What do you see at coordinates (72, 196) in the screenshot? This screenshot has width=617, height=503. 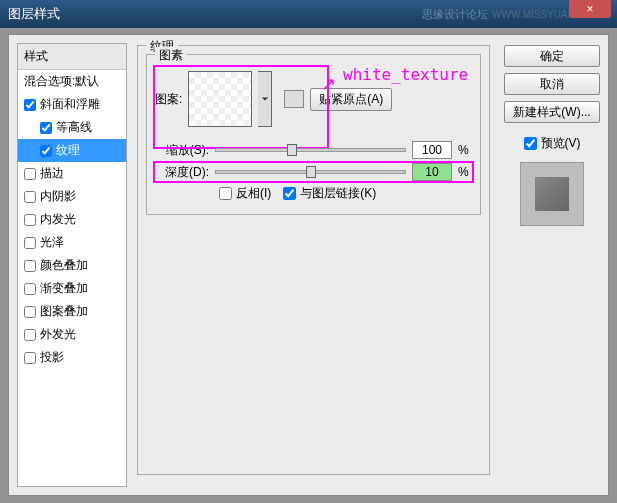 I see `style-item-4: 内阴影` at bounding box center [72, 196].